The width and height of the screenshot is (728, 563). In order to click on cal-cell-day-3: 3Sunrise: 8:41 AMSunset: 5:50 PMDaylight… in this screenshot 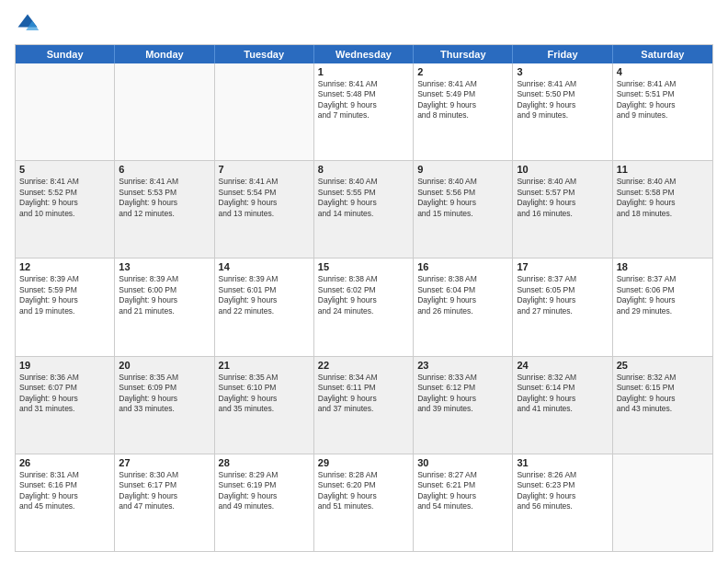, I will do `click(563, 112)`.